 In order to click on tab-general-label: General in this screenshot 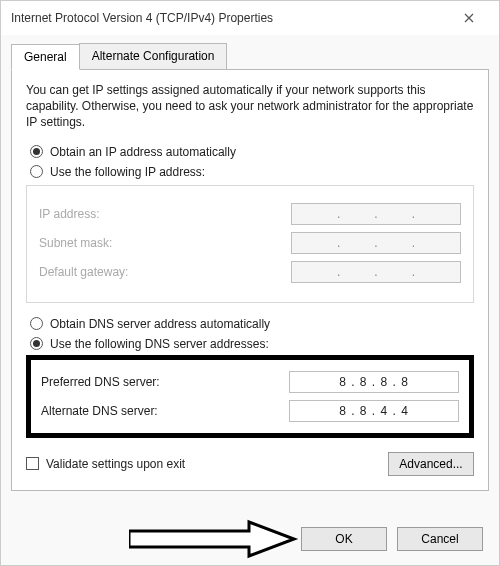, I will do `click(46, 57)`.